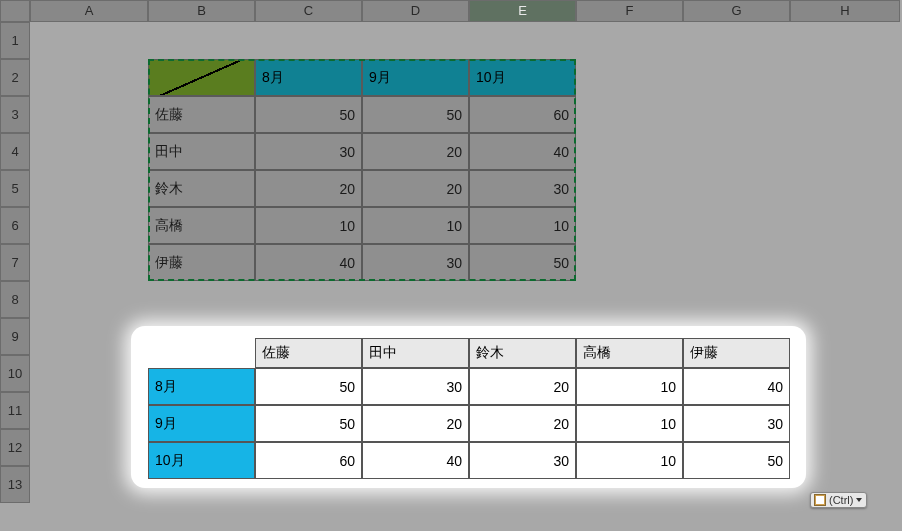 Image resolution: width=902 pixels, height=531 pixels. Describe the element at coordinates (522, 114) in the screenshot. I see `source-val-0-2: 60` at that location.